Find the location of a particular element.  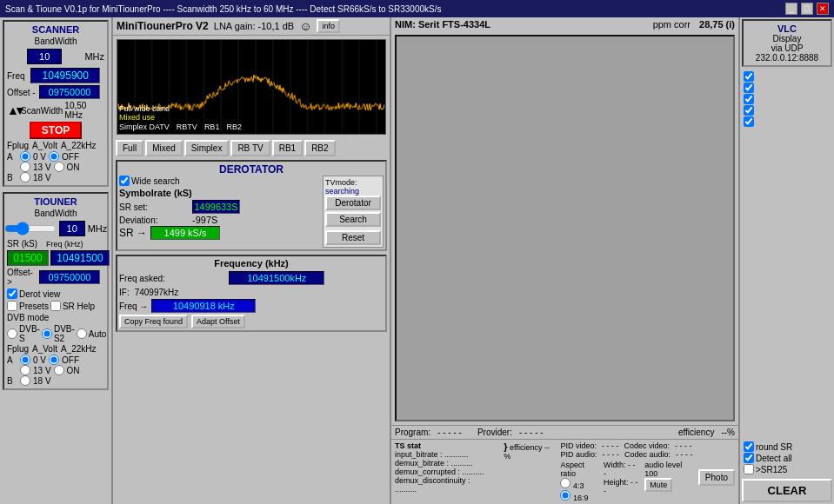

detect-all-label: Detect all is located at coordinates (774, 459).